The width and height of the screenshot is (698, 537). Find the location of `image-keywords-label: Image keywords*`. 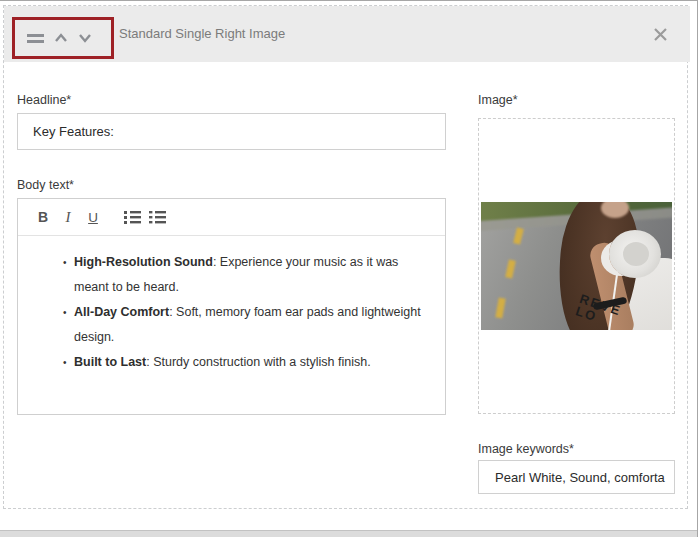

image-keywords-label: Image keywords* is located at coordinates (526, 449).